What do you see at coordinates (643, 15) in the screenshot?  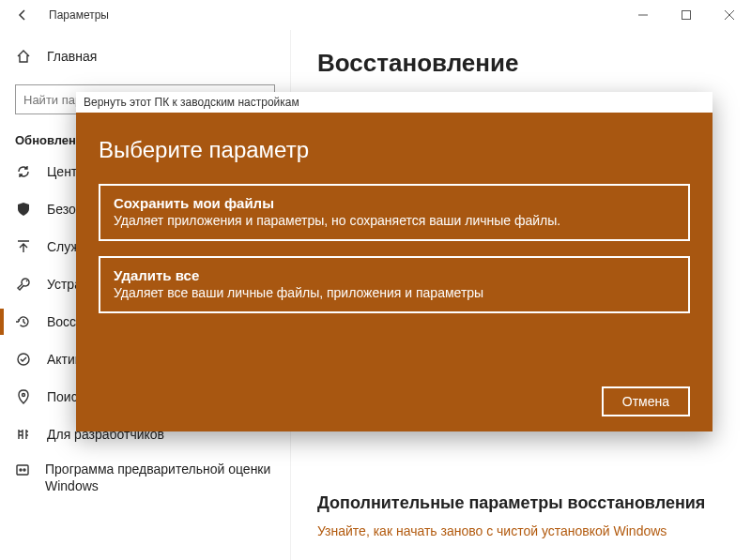 I see `minimize-icon` at bounding box center [643, 15].